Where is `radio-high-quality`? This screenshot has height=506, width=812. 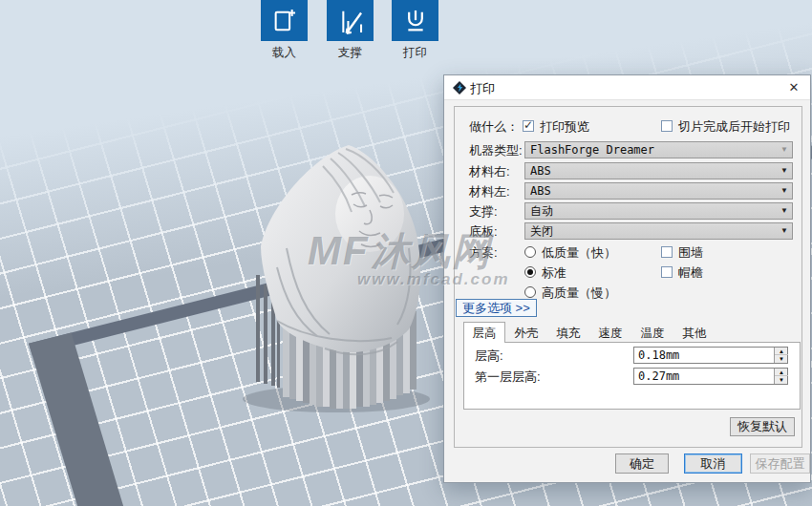
radio-high-quality is located at coordinates (530, 292).